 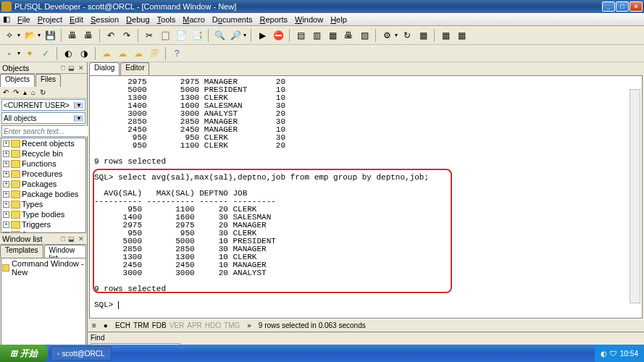 I want to click on tree-node: +Functions, so click(x=43, y=164).